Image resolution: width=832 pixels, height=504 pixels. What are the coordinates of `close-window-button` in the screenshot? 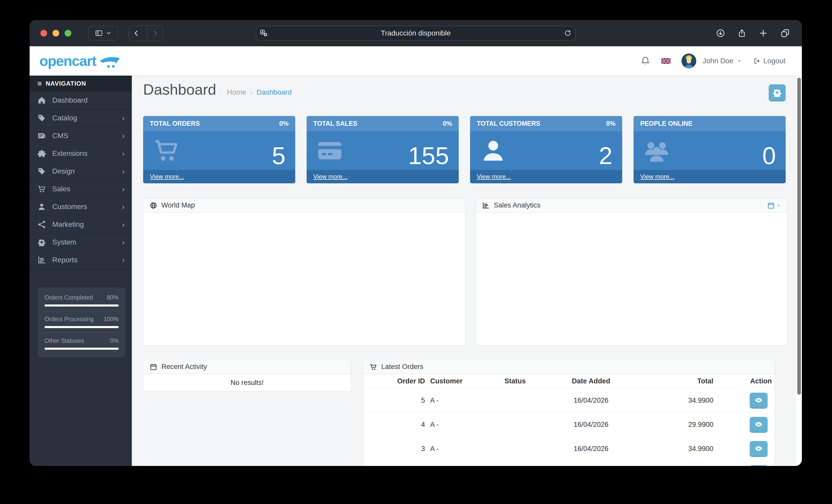 It's located at (44, 33).